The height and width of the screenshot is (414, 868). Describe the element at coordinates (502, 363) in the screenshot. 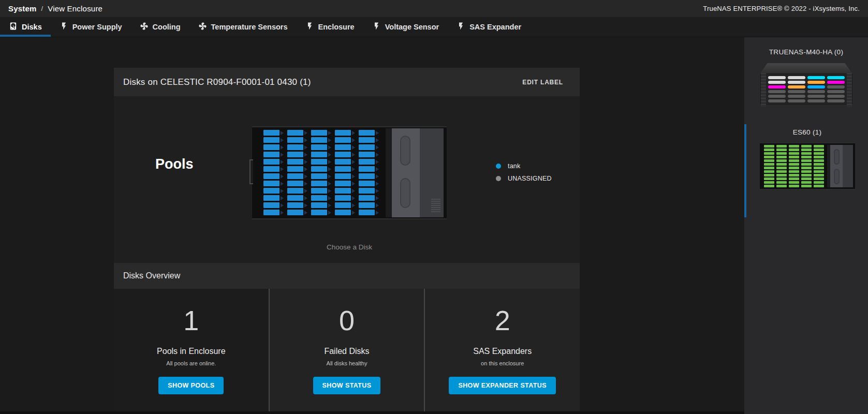

I see `stat-sublabel: on this enclosure` at that location.